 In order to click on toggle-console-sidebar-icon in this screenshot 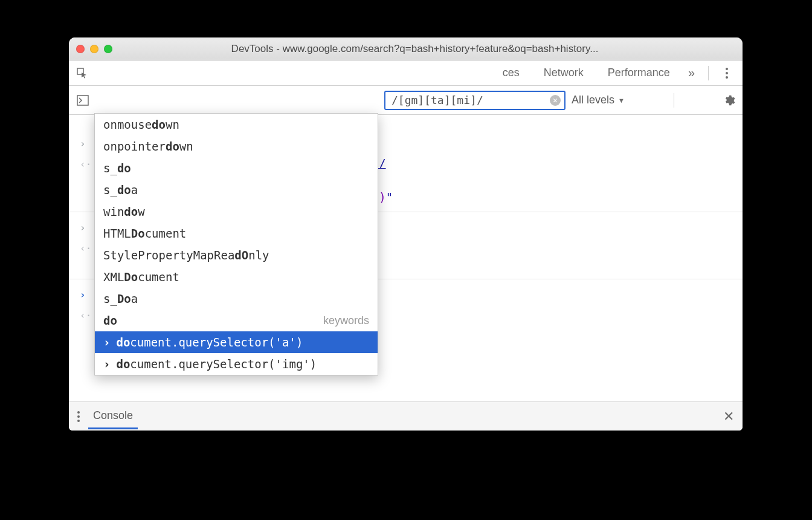, I will do `click(83, 100)`.